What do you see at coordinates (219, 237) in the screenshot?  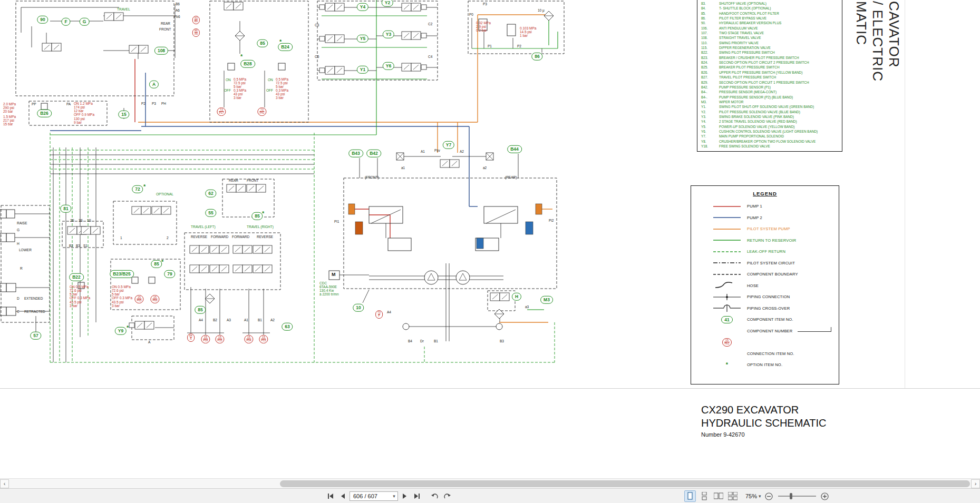 I see `schematic-label: FORWARD` at bounding box center [219, 237].